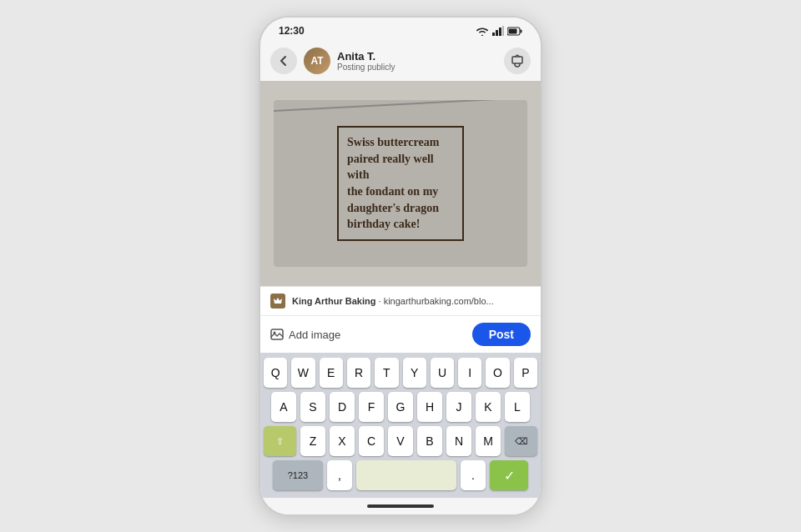  I want to click on profile-name: Anita T., so click(365, 57).